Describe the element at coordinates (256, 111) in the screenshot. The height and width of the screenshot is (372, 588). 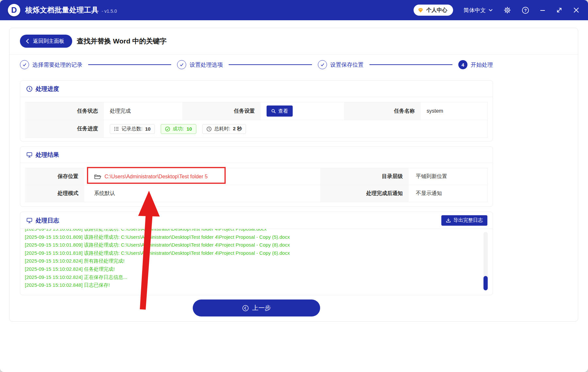
I see `table-row: 任务状态 处理完成 任务设置 查看 任务名称 system` at that location.